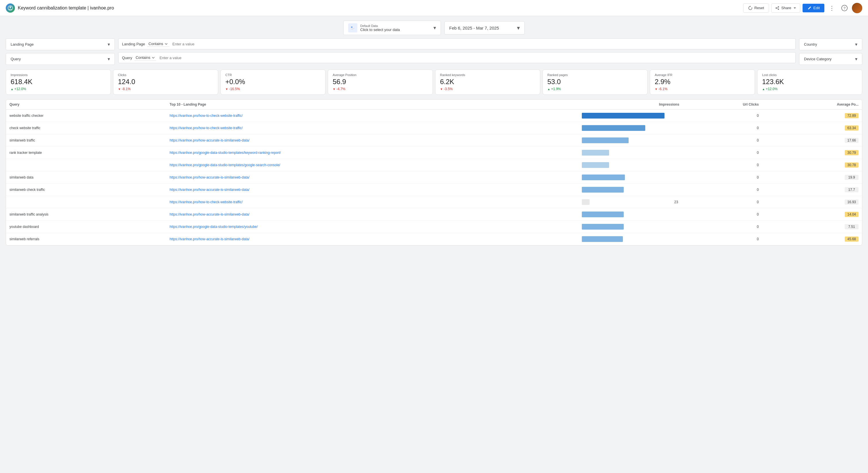 The image size is (868, 473). Describe the element at coordinates (396, 26) in the screenshot. I see `data-source-label: Default Data` at that location.